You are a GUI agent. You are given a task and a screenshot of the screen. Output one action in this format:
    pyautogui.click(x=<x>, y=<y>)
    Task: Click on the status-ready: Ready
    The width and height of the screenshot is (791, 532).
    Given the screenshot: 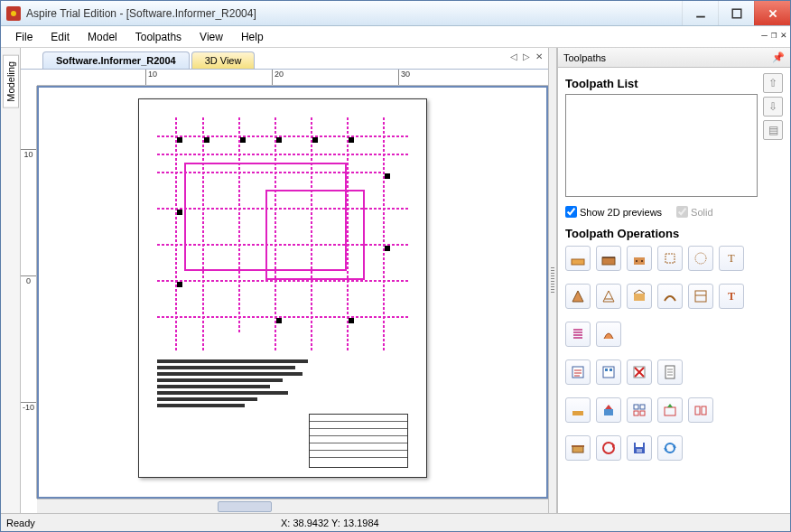 What is the action you would take?
    pyautogui.click(x=21, y=523)
    